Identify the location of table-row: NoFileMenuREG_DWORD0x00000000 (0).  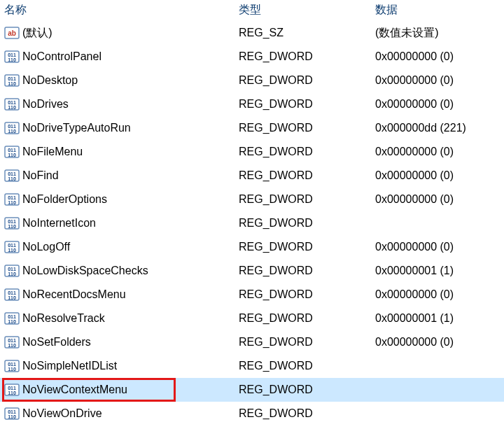
(252, 152).